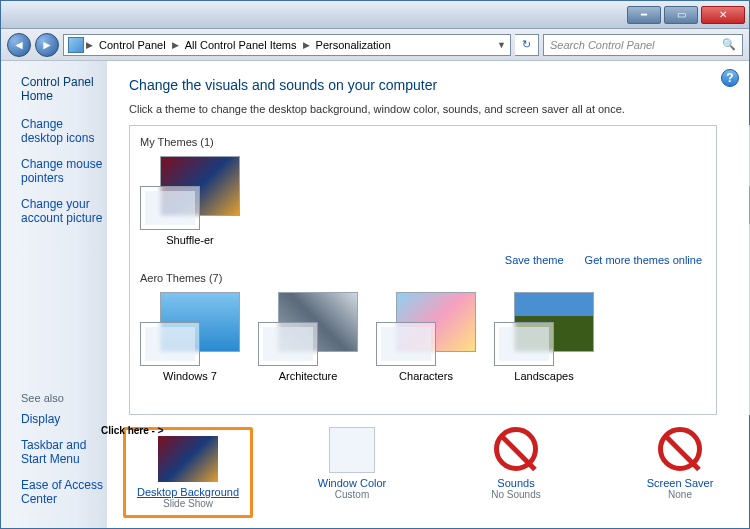 This screenshot has height=529, width=750. What do you see at coordinates (602, 45) in the screenshot?
I see `search-placeholder: Search Control Panel` at bounding box center [602, 45].